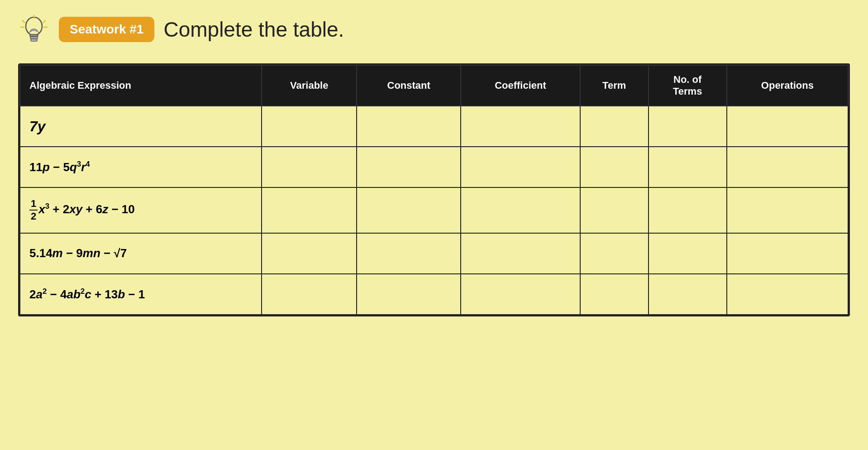  What do you see at coordinates (434, 167) in the screenshot?
I see `table-row: 11p − 5q3r4` at bounding box center [434, 167].